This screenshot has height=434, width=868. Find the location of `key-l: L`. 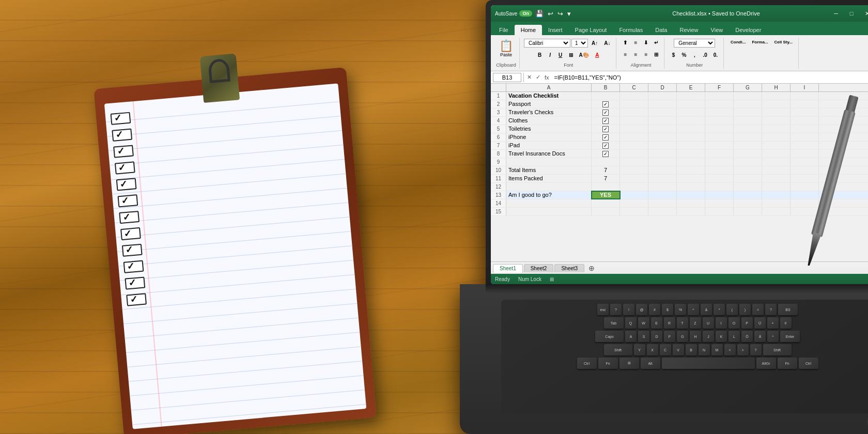

key-l: L is located at coordinates (734, 336).